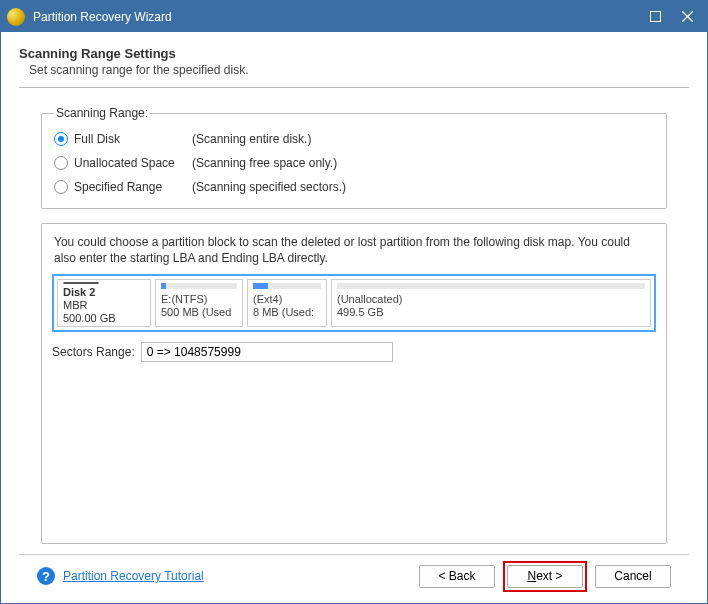  Describe the element at coordinates (102, 113) in the screenshot. I see `scanning-range-legend: Scanning Range:` at that location.